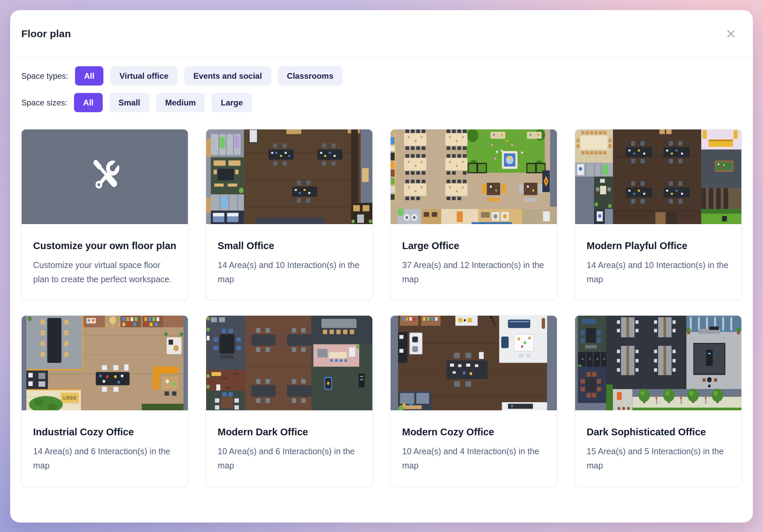 This screenshot has height=532, width=763. What do you see at coordinates (474, 363) in the screenshot?
I see `modern-cozy-office-map` at bounding box center [474, 363].